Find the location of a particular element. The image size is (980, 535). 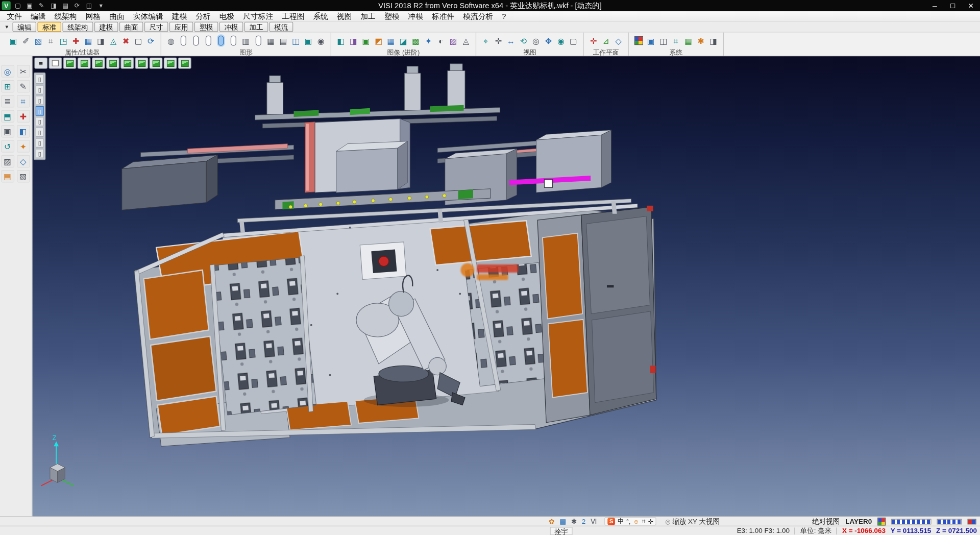

left-toolbar-icon: ↺ is located at coordinates (8, 146).